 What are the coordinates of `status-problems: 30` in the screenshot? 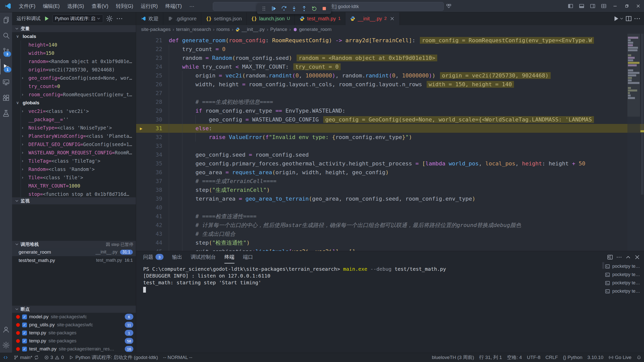 It's located at (54, 357).